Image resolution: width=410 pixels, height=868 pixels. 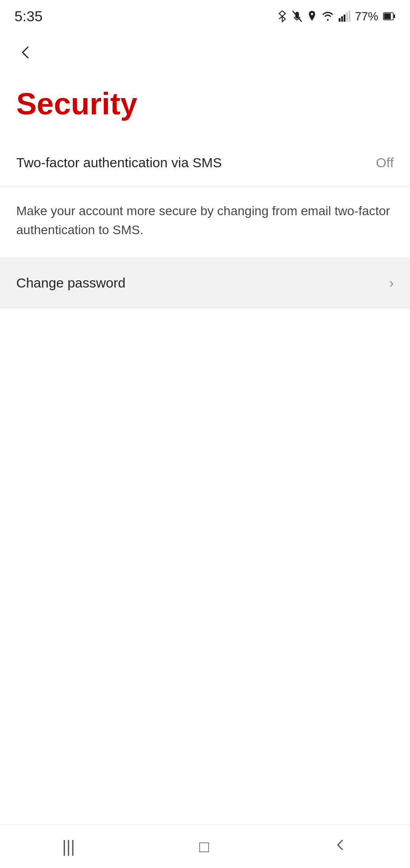 I want to click on page-title: Security, so click(x=205, y=104).